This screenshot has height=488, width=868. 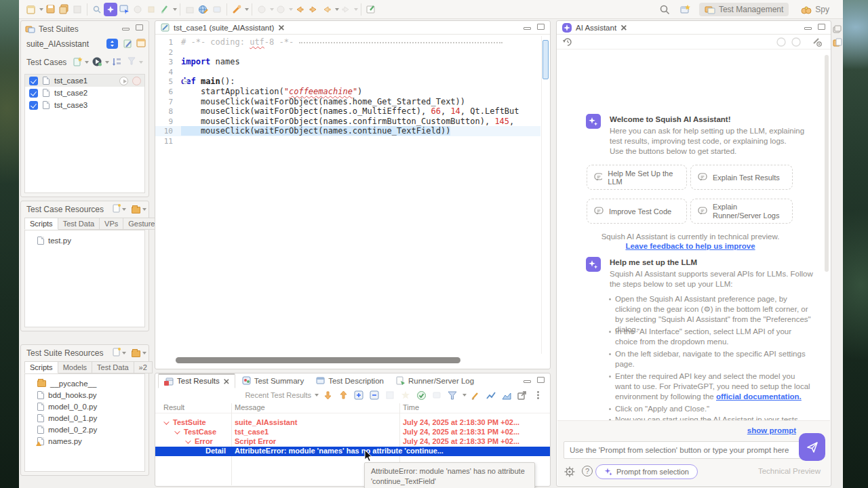 I want to click on column-message: Message, so click(x=250, y=407).